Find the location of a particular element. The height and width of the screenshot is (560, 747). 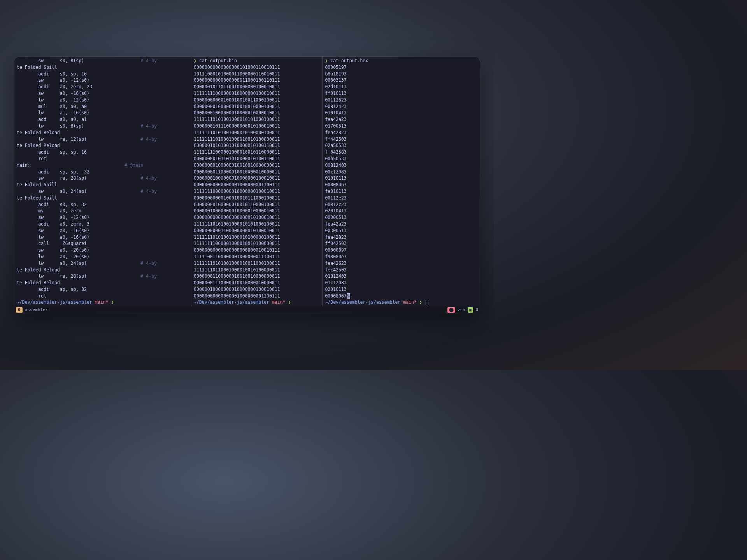

hex-line: 02010113 is located at coordinates (401, 289).